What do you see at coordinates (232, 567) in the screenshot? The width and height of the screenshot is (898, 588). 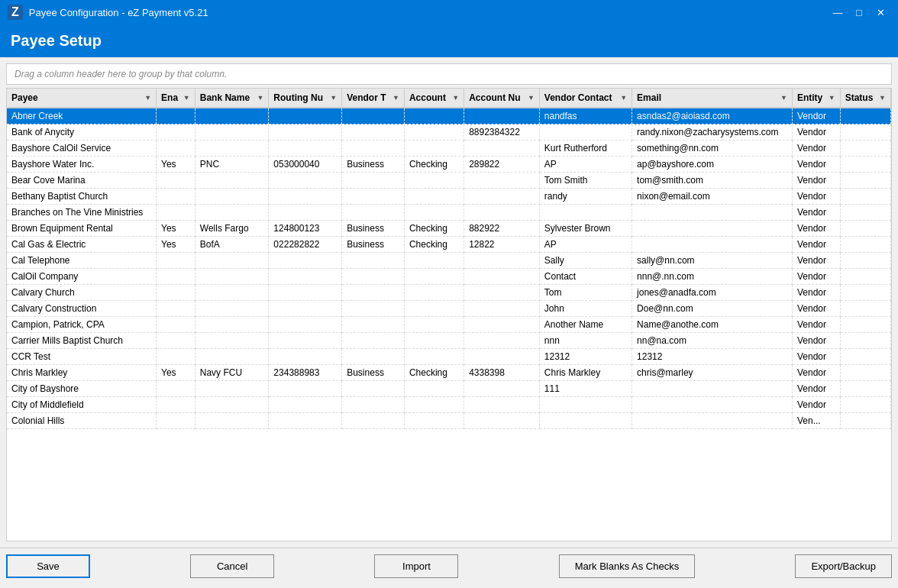 I see `cancel-button: Cancel` at bounding box center [232, 567].